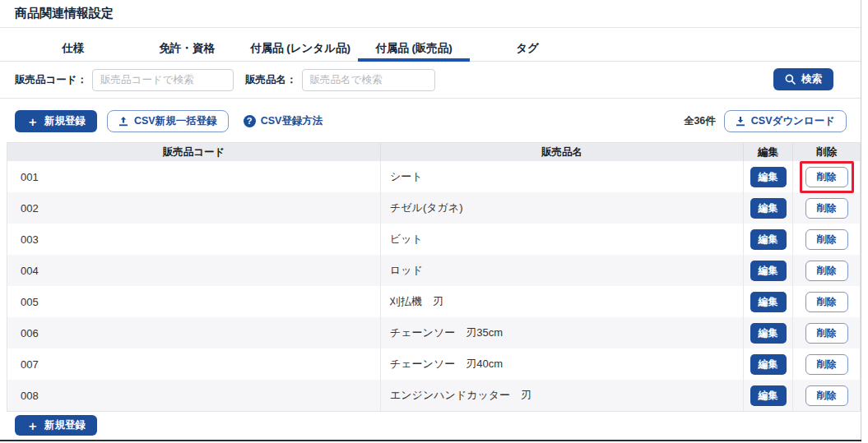  What do you see at coordinates (434, 270) in the screenshot?
I see `table-row: 004 ロッド 編集 削除` at bounding box center [434, 270].